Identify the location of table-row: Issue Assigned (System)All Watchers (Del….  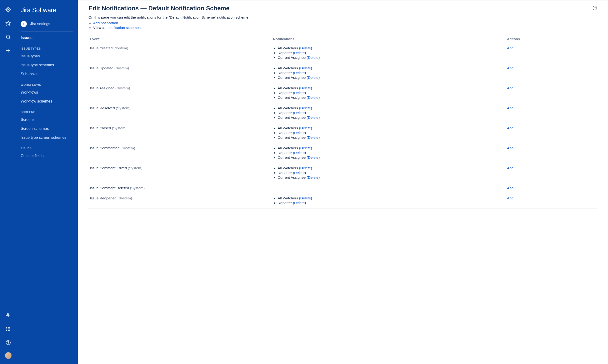
(343, 93).